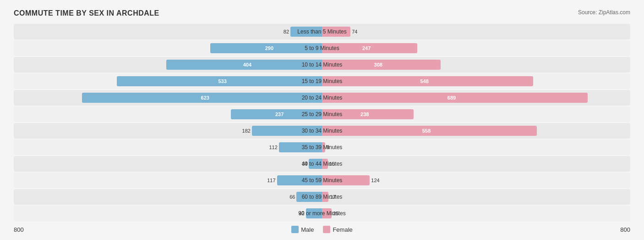 This screenshot has width=644, height=240. I want to click on bar-inner: 15 to 19 Minutes 533 548, so click(322, 81).